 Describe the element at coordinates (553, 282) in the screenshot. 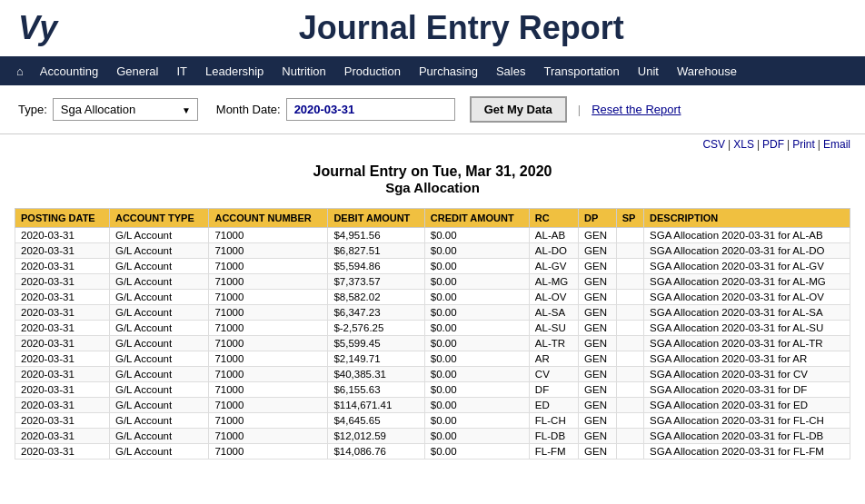

I see `table-cell: AL-MG` at that location.